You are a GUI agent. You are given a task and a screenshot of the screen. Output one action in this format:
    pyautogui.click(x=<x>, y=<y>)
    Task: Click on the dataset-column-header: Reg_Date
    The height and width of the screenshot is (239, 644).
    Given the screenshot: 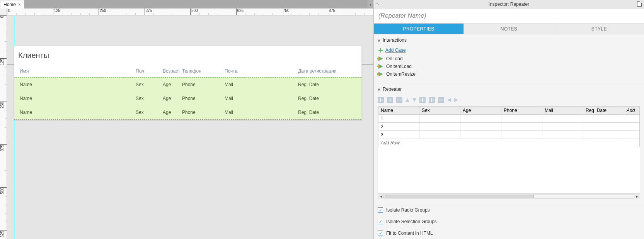 What is the action you would take?
    pyautogui.click(x=604, y=110)
    